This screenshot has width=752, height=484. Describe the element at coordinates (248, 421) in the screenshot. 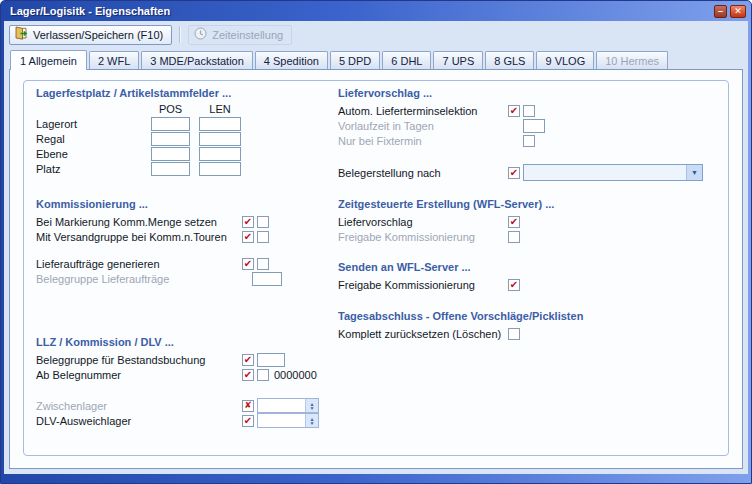

I see `dlv-ausweichlager-checkbox-checked: ✔` at that location.